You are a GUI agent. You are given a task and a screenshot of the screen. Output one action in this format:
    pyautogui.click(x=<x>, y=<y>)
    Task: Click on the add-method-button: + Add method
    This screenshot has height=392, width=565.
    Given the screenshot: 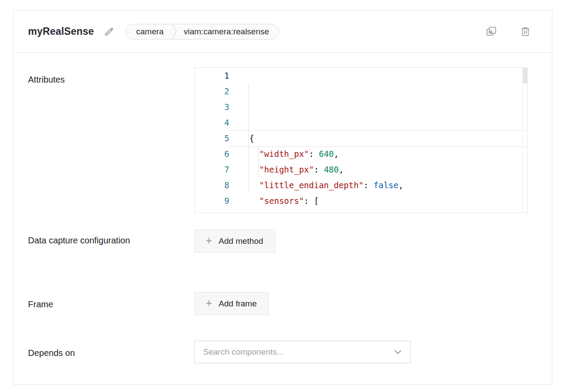 What is the action you would take?
    pyautogui.click(x=235, y=241)
    